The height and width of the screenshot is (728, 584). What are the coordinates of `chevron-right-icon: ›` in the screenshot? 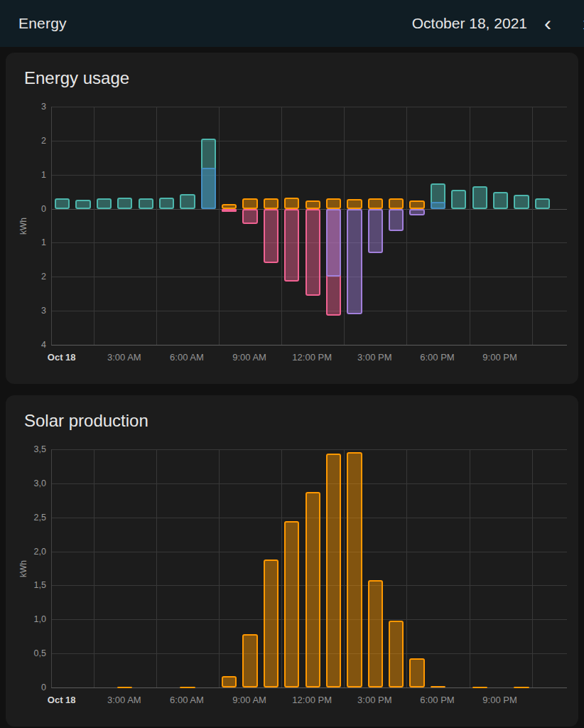 It's located at (581, 23).